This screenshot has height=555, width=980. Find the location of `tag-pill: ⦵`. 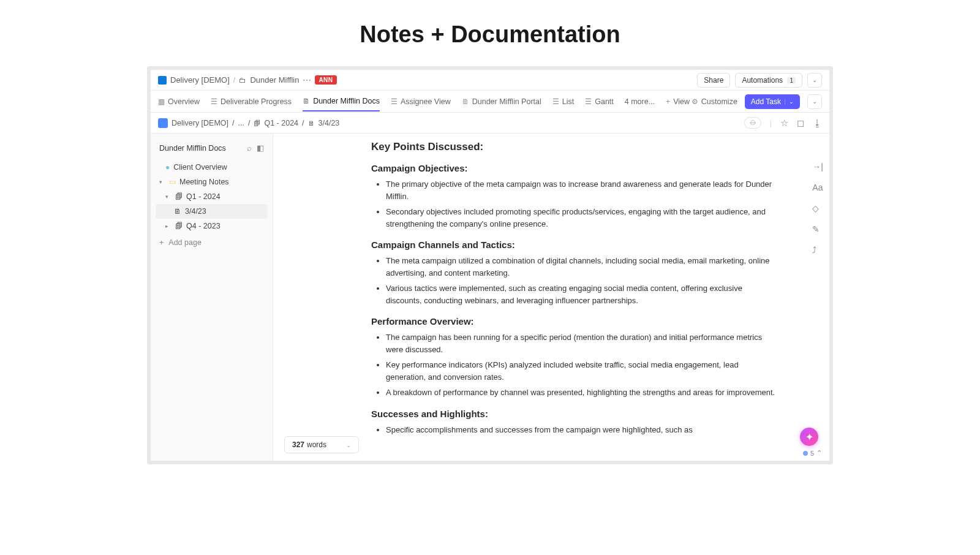

tag-pill: ⦵ is located at coordinates (753, 123).